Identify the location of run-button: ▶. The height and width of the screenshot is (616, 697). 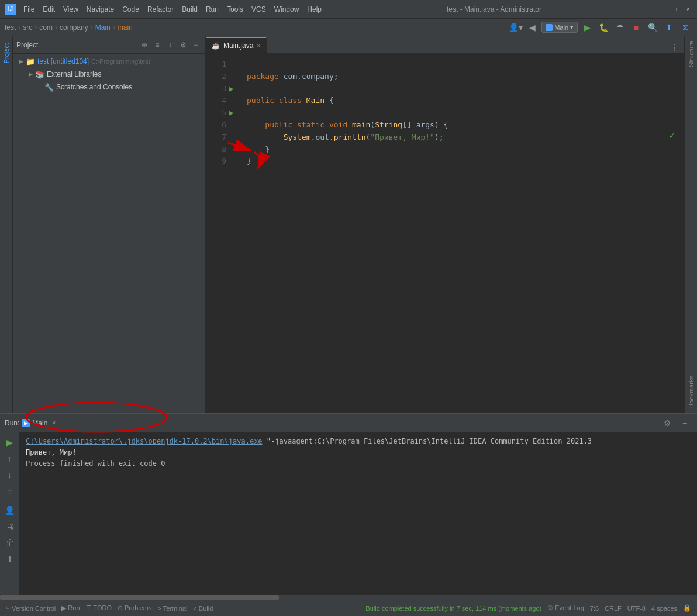
(587, 27).